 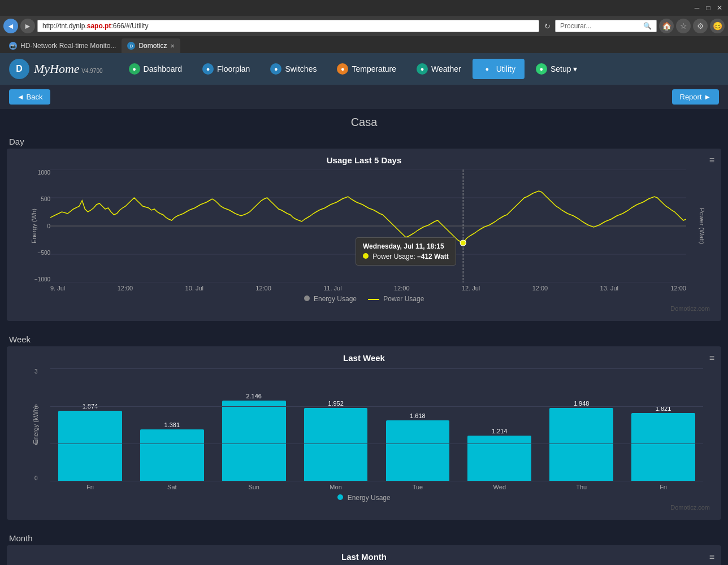 I want to click on week-x-fri1: Fri, so click(x=90, y=487).